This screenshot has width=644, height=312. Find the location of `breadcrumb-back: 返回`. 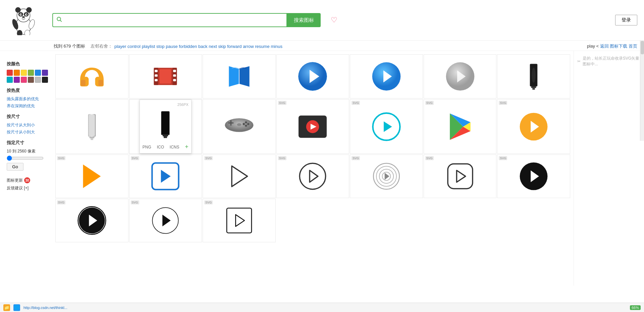

breadcrumb-back: 返回 is located at coordinates (604, 46).